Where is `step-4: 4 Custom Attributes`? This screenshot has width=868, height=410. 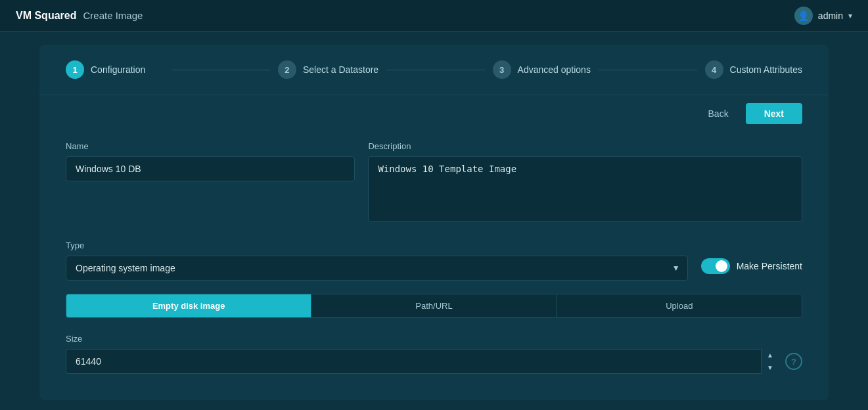
step-4: 4 Custom Attributes is located at coordinates (754, 70).